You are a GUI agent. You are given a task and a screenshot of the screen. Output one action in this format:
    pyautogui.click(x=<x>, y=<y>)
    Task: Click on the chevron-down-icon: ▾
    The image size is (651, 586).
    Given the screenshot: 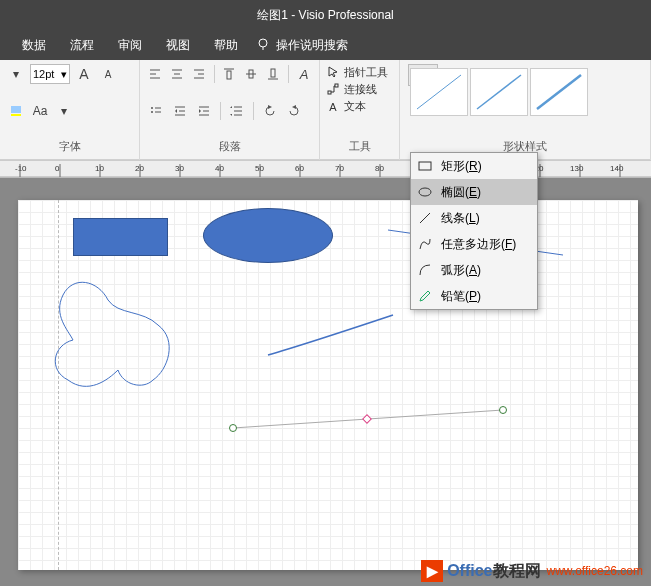 What is the action you would take?
    pyautogui.click(x=64, y=74)
    